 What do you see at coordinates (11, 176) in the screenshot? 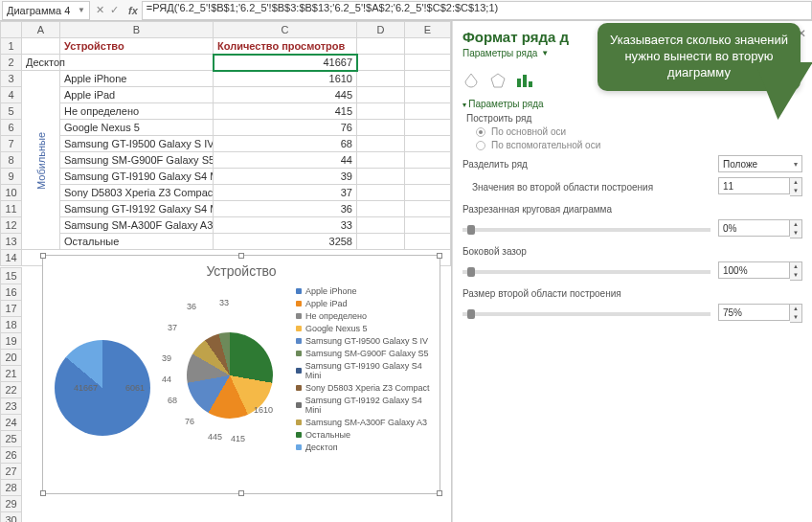
I see `row-header: 9` at bounding box center [11, 176].